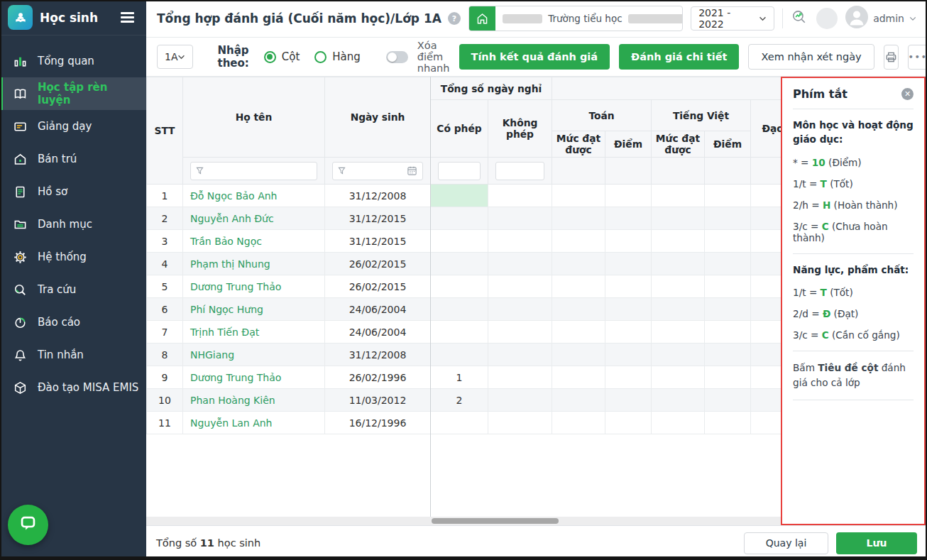 Image resolution: width=927 pixels, height=560 pixels. I want to click on scrollbar-thumb, so click(495, 521).